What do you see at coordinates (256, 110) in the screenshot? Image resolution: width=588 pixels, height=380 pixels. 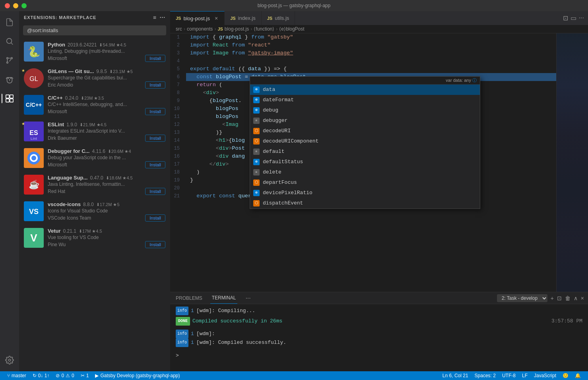 I see `ac-icon-debug: ⊛` at bounding box center [256, 110].